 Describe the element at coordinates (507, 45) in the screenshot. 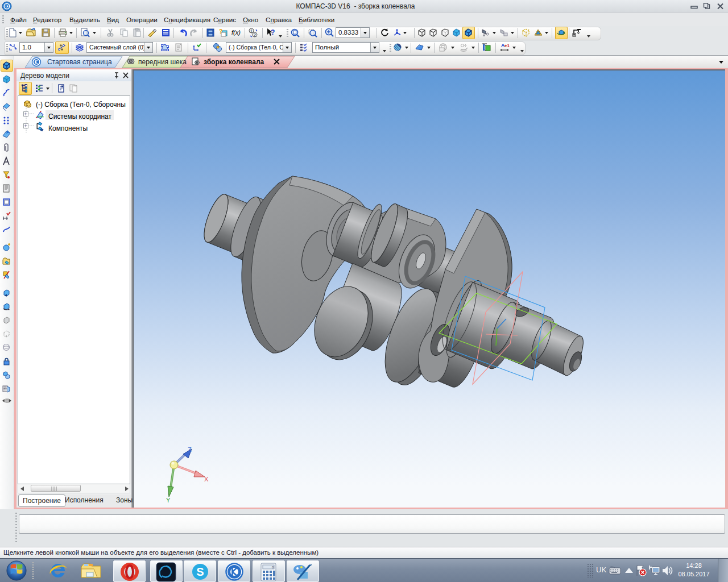

I see `svg-text: ±1` at that location.